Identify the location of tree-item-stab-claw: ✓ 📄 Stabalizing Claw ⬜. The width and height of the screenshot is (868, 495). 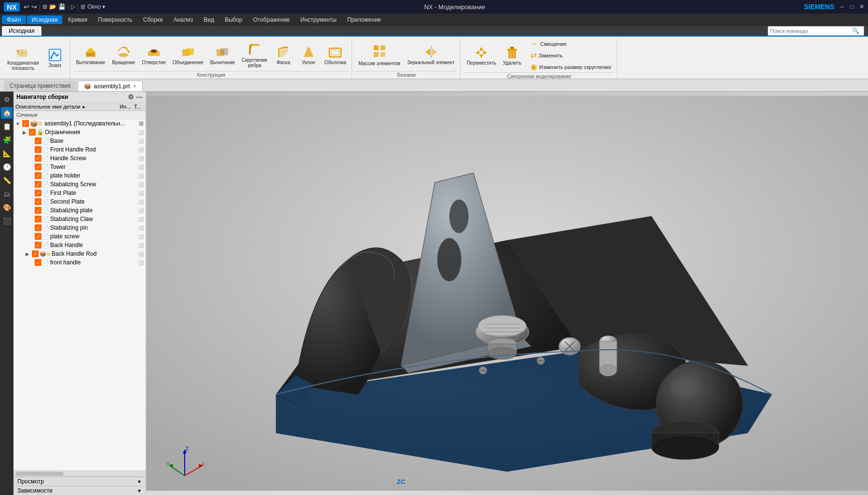
(80, 219).